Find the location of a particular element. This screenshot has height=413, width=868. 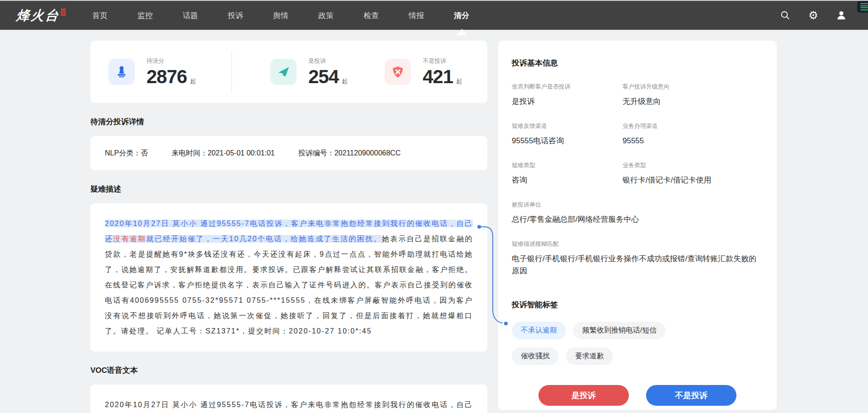

smart-tags-title: 投诉智能标签 is located at coordinates (637, 305).